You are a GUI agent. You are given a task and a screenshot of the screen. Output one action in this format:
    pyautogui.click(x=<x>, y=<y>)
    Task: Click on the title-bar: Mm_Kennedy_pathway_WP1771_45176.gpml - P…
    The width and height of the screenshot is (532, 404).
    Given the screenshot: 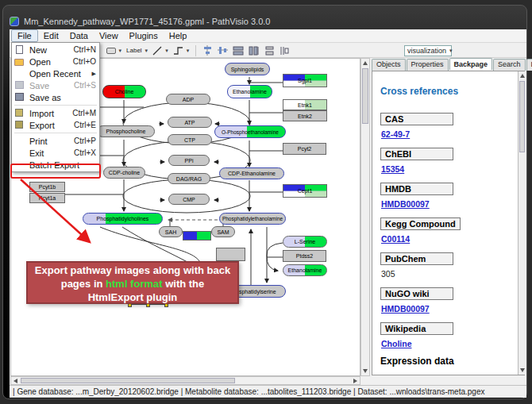 What is the action you would take?
    pyautogui.click(x=267, y=21)
    